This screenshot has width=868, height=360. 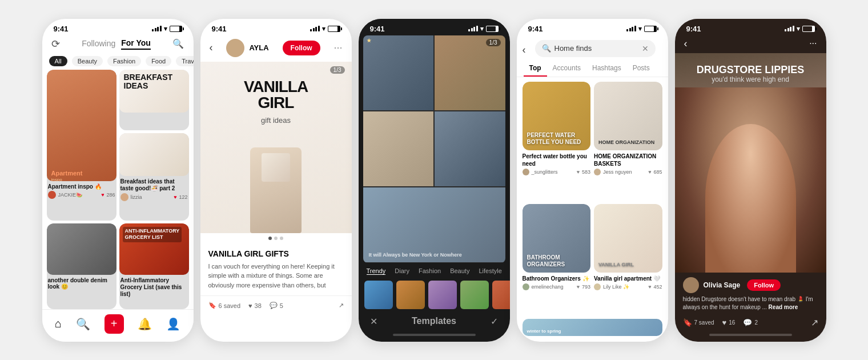 What do you see at coordinates (159, 61) in the screenshot?
I see `filter-food: Food` at bounding box center [159, 61].